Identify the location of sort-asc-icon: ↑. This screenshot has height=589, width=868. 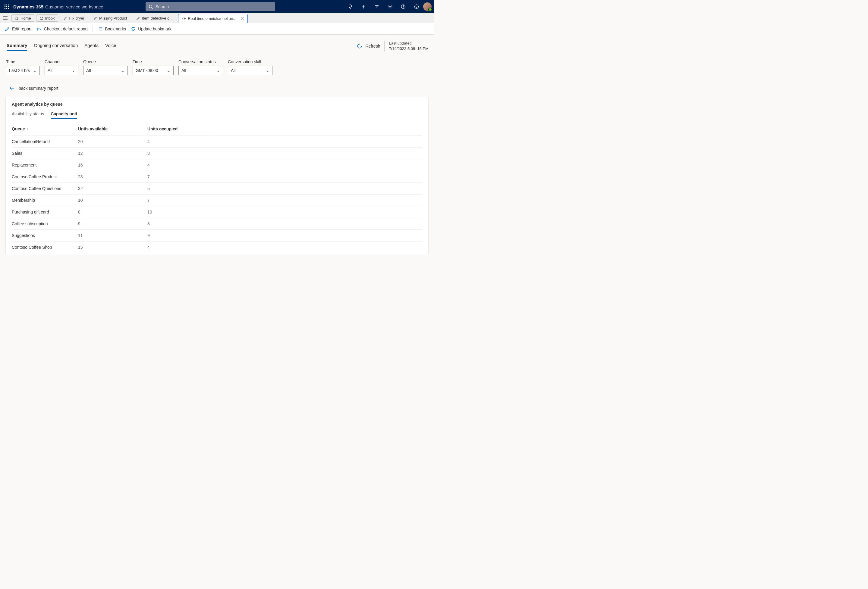
(28, 128).